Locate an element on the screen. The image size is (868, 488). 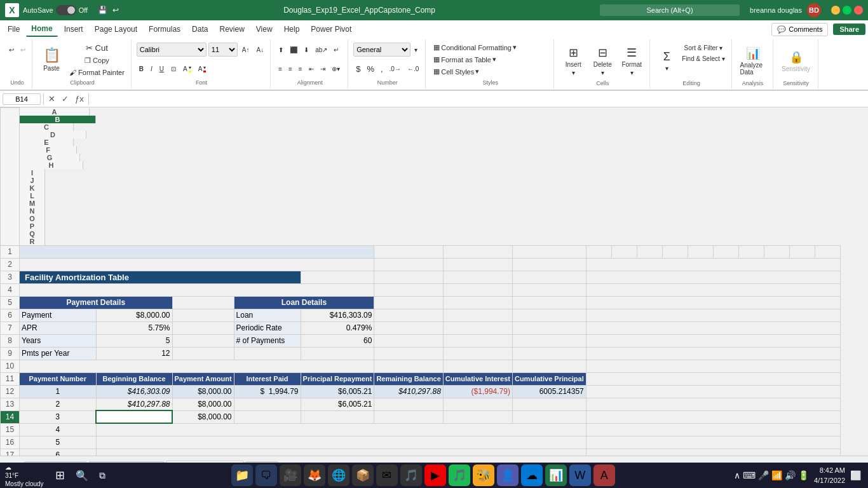
cell-E3 is located at coordinates (337, 277).